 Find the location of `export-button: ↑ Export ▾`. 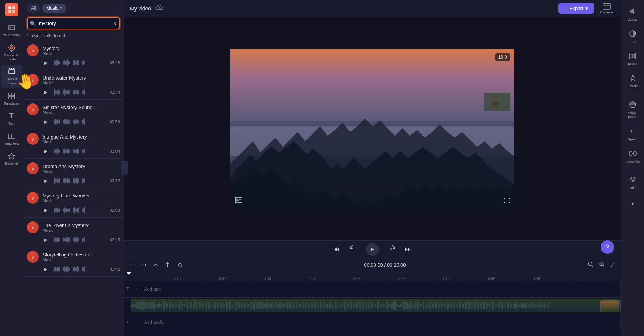

export-button: ↑ Export ▾ is located at coordinates (576, 8).